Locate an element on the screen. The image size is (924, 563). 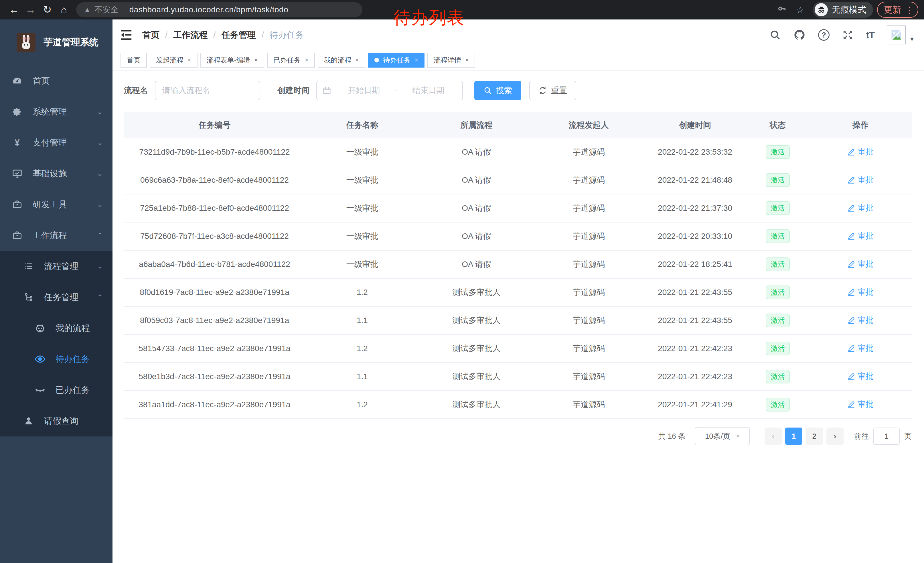
update-button: 更新 ⋮ is located at coordinates (898, 10).